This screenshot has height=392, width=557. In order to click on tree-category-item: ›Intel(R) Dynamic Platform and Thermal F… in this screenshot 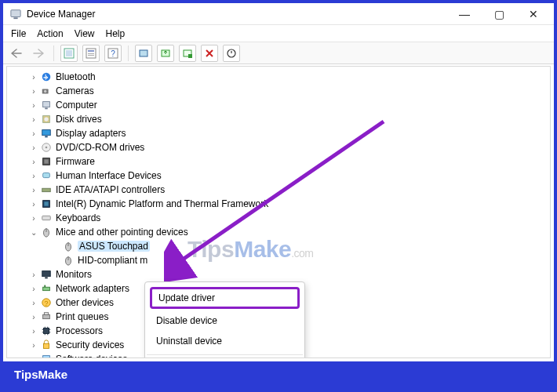, I will do `click(278, 204)`.